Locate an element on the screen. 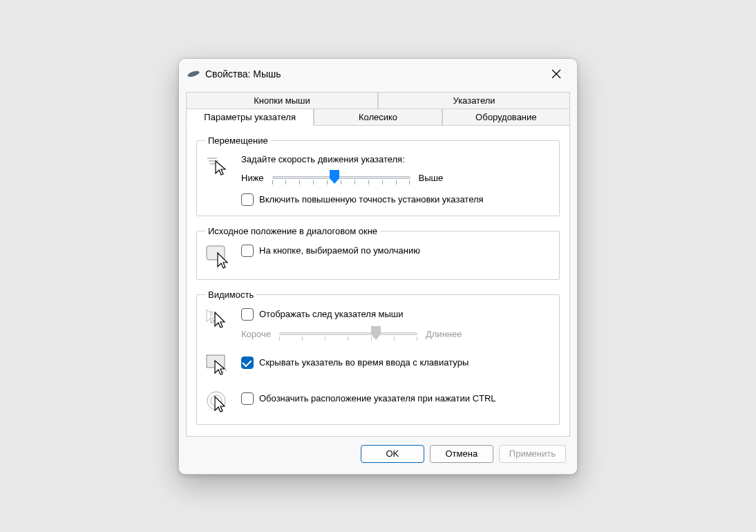  snapto-checkbox is located at coordinates (247, 251).